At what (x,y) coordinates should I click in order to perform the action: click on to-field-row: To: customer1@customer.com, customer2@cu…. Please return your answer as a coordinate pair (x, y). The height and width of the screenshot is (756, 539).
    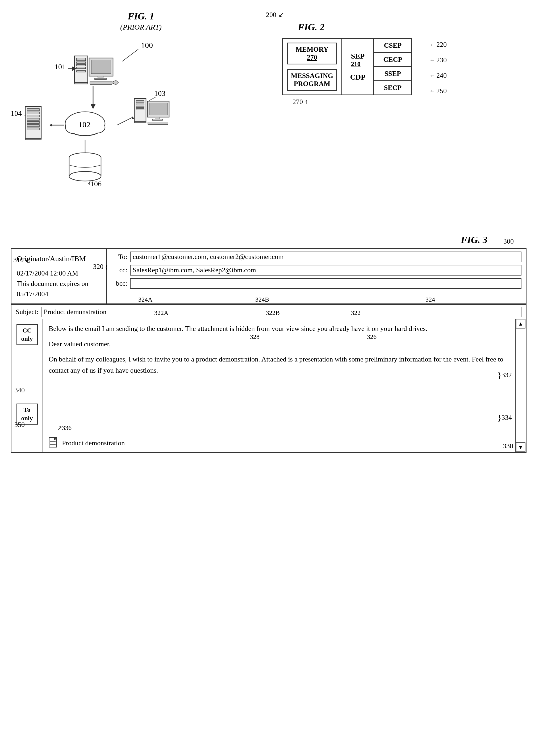
    Looking at the image, I should click on (317, 257).